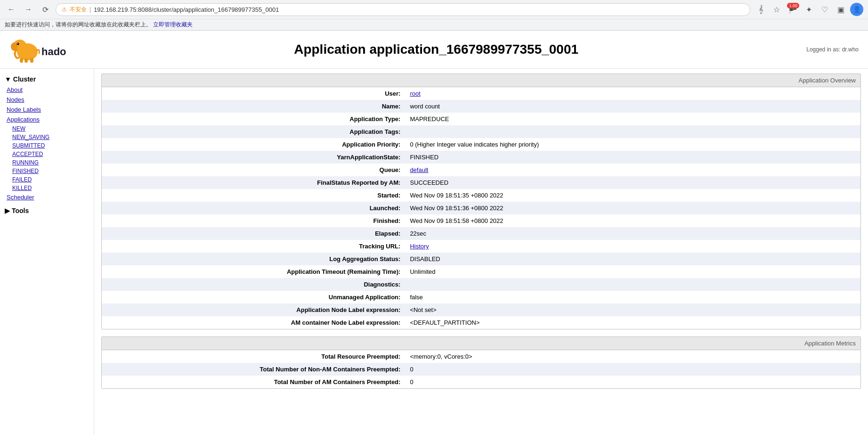  I want to click on row-value: DISABLED, so click(633, 259).